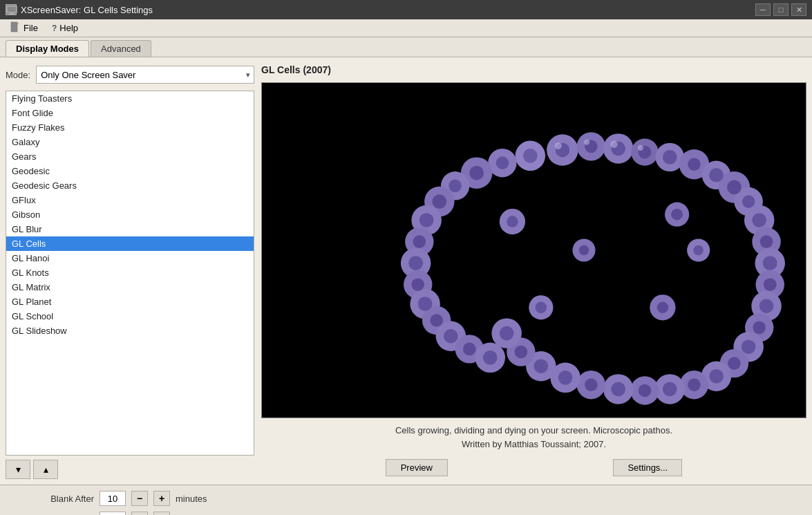 The width and height of the screenshot is (812, 515). I want to click on preview-button: Preview, so click(417, 467).